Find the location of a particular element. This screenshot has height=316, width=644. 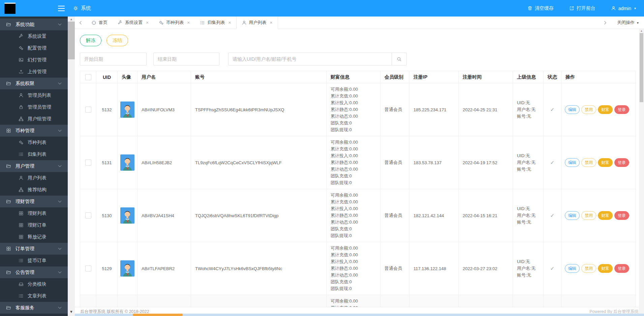

cell-parent-info: UID:无用户名:无账号:无 is located at coordinates (528, 216).